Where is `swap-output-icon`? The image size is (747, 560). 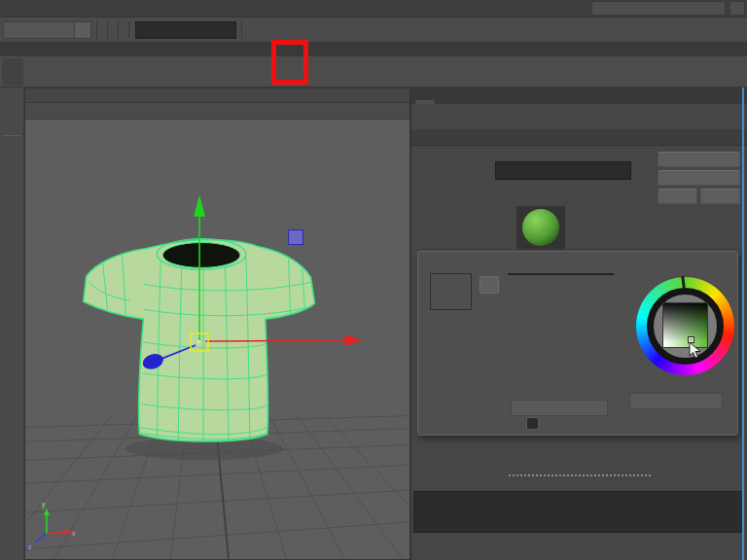 swap-output-icon is located at coordinates (644, 179).